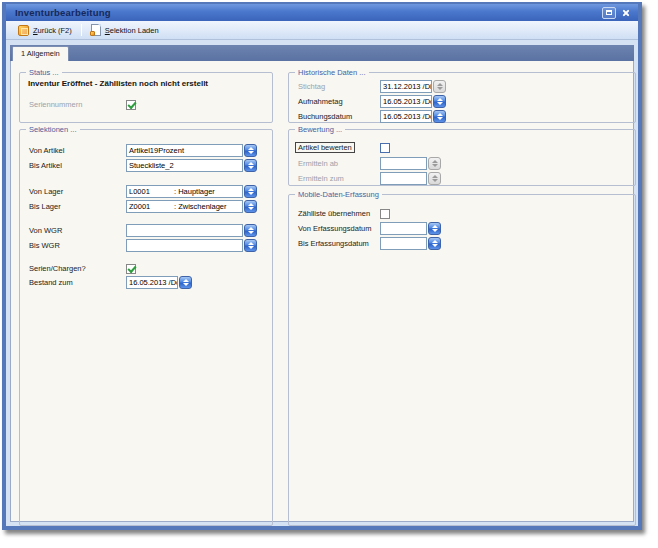 This screenshot has width=658, height=548. What do you see at coordinates (110, 282) in the screenshot?
I see `bestand-zum-row: Bestand zum 16.05.2013 /Do` at bounding box center [110, 282].